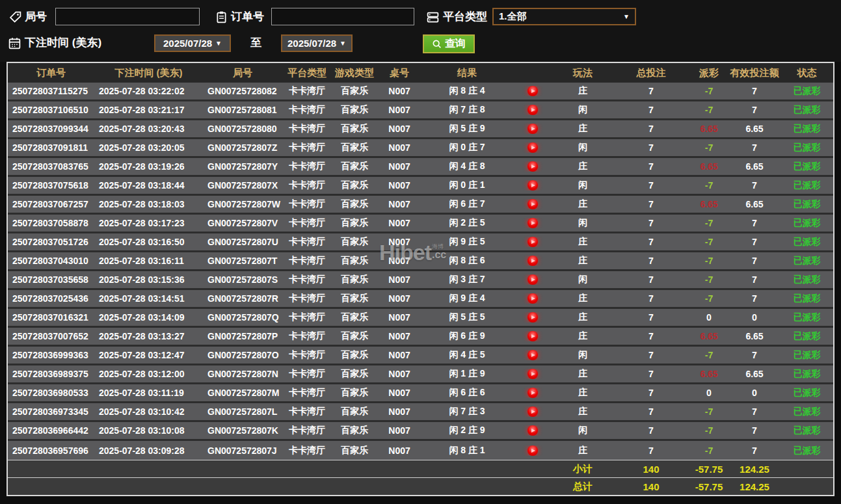 Image resolution: width=841 pixels, height=504 pixels. I want to click on bet-time-cell: 2025-07-28 03:19:26, so click(148, 166).